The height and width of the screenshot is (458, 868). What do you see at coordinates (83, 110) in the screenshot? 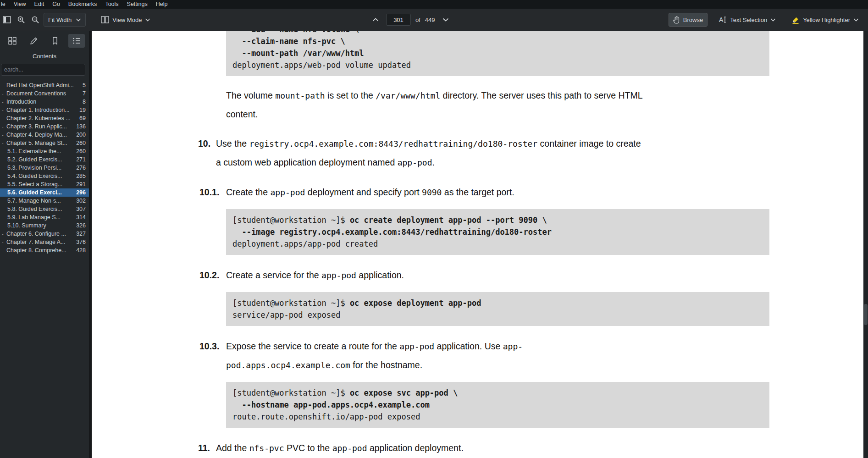
I see `toc-item-page: 19` at bounding box center [83, 110].